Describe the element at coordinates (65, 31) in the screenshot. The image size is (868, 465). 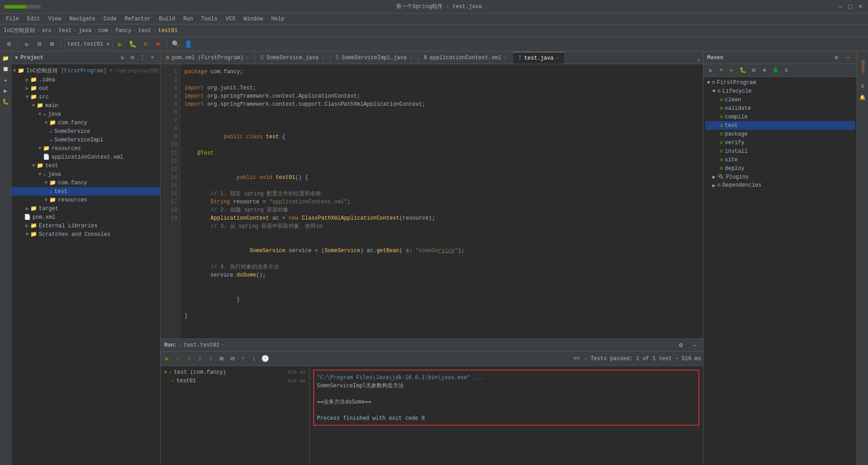
I see `breadcrumb-test: test` at that location.